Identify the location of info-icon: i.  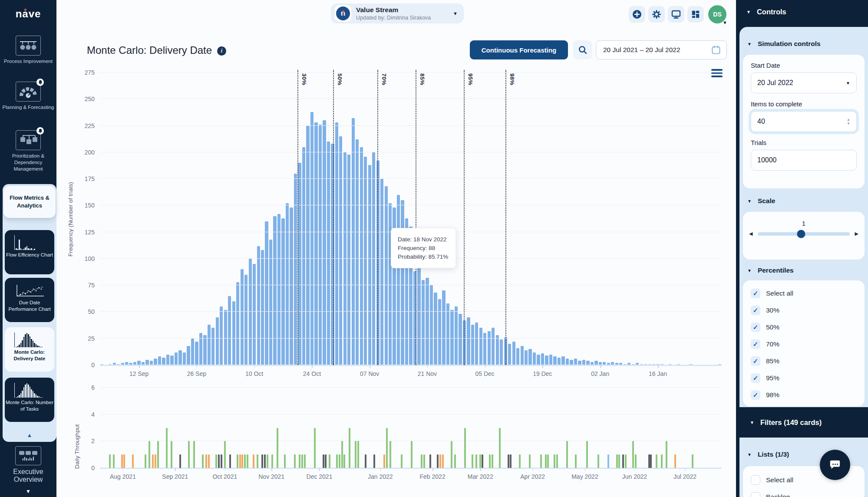
(221, 51).